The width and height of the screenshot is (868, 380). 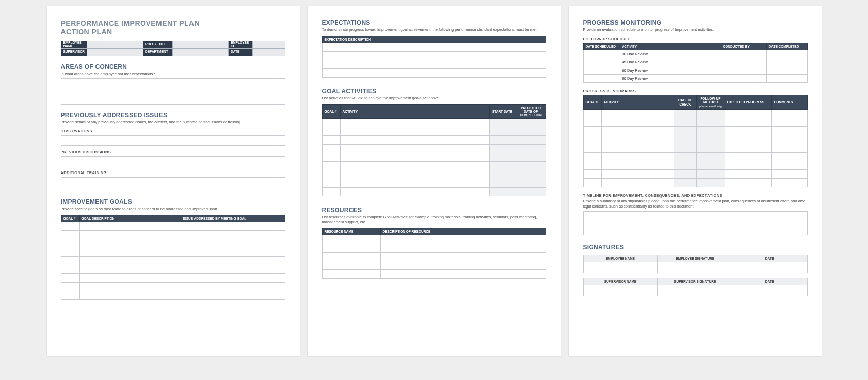 I want to click on employee-info-table: EMPLOYEE NAME ROLE / TITLE EMPLOYEE ID S…, so click(x=173, y=49).